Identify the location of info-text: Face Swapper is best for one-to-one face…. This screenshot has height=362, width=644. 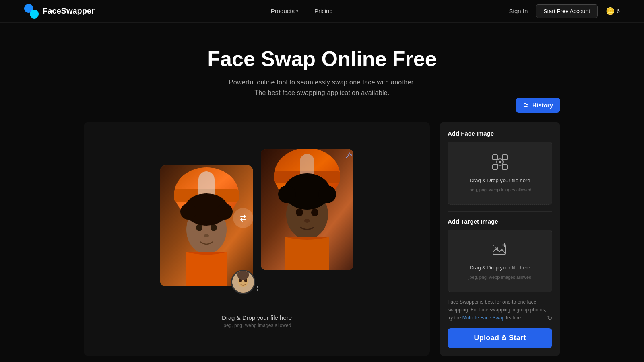
(500, 310).